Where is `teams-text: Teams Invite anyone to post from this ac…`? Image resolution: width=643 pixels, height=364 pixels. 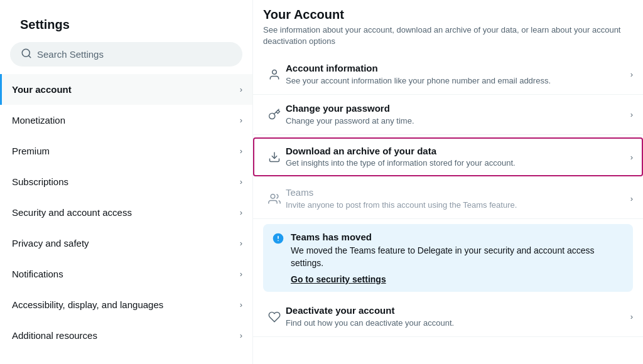
teams-text: Teams Invite anyone to post from this ac… is located at coordinates (456, 198).